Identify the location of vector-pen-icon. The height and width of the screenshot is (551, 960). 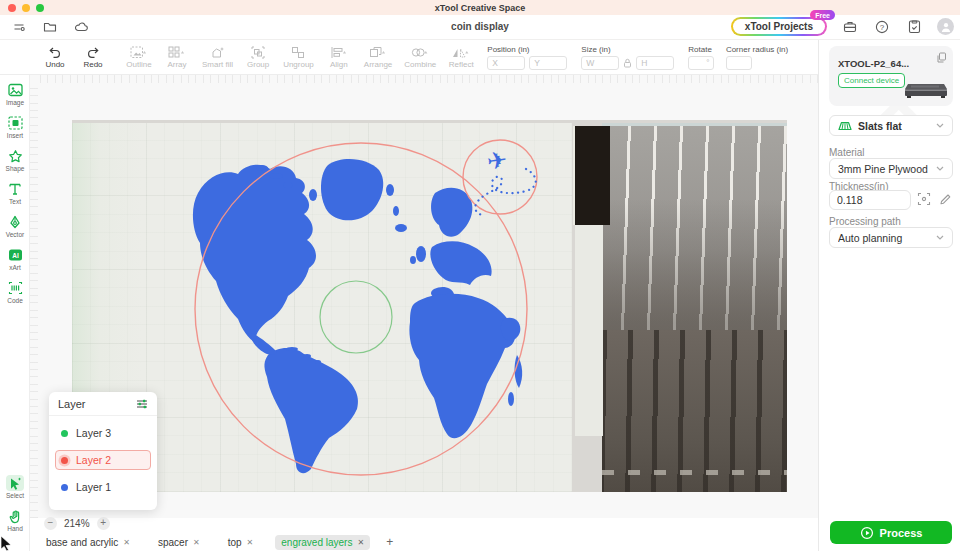
(15, 222).